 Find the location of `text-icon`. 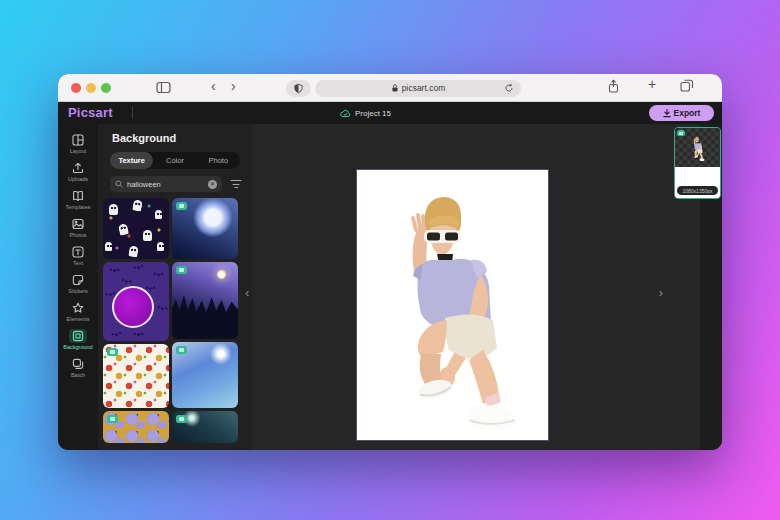

text-icon is located at coordinates (78, 252).